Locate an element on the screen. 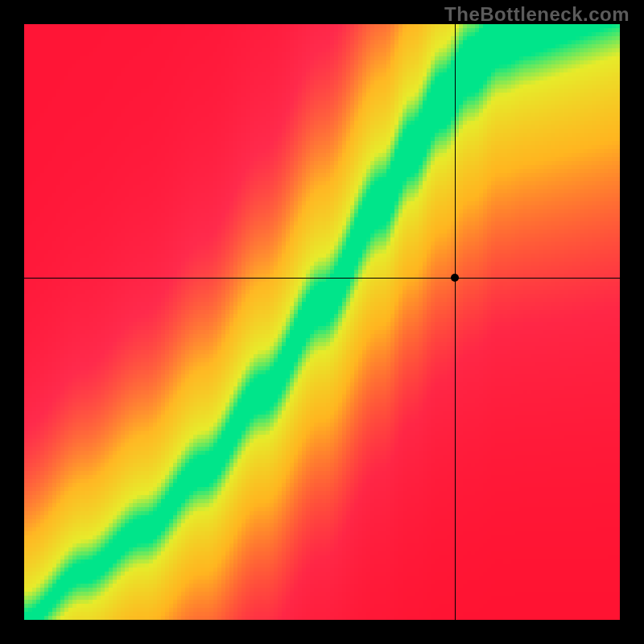  crosshair-vertical is located at coordinates (456, 322).